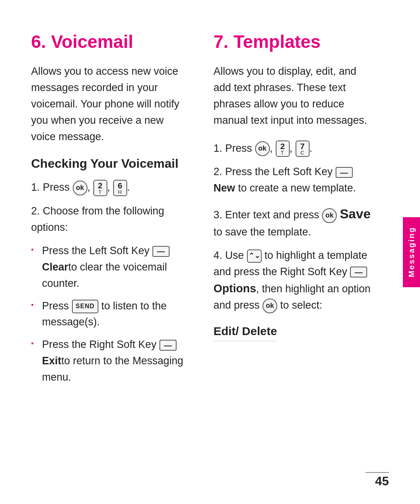 The width and height of the screenshot is (420, 504). I want to click on right-soft-key-1: —, so click(168, 345).